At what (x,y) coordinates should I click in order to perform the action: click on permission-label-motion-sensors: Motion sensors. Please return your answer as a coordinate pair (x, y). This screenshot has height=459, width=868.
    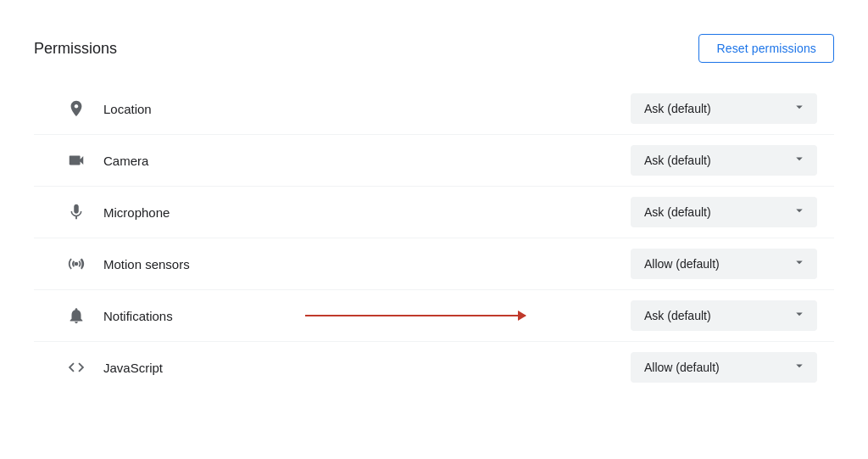
    Looking at the image, I should click on (367, 265).